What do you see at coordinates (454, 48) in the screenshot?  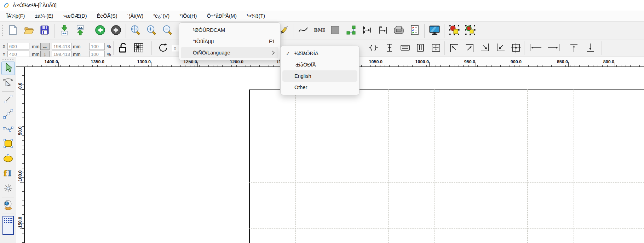 I see `anchor-top-left-button` at bounding box center [454, 48].